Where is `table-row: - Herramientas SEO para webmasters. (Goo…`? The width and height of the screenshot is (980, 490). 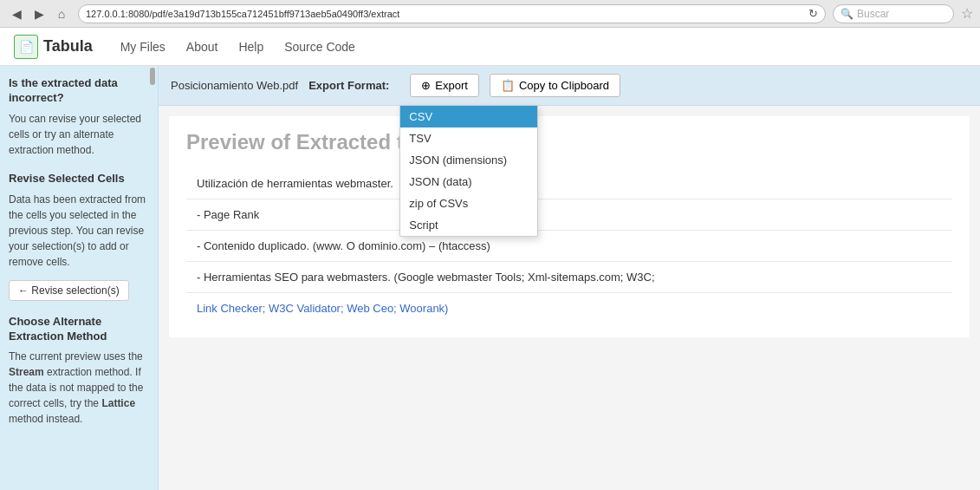 table-row: - Herramientas SEO para webmasters. (Goo… is located at coordinates (569, 278).